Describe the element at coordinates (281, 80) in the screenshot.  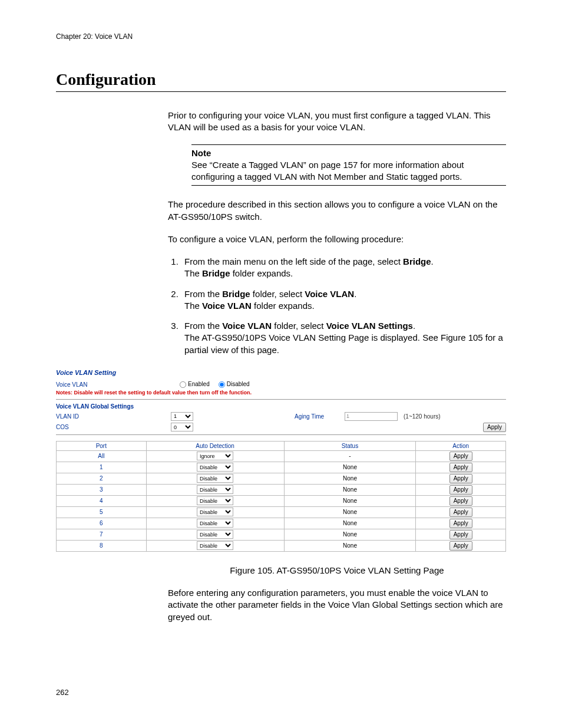
I see `section-title: Configuration` at that location.